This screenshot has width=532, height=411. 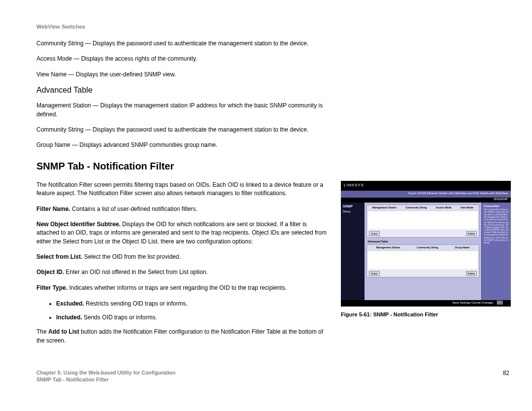 I want to click on delete-button-2: Delete, so click(x=471, y=274).